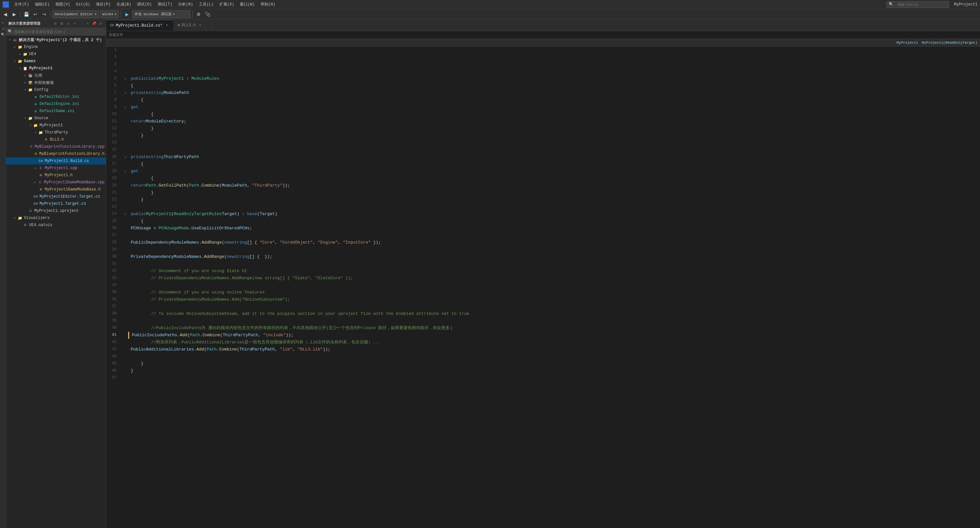  What do you see at coordinates (56, 274) in the screenshot?
I see `sidebar: 解决方案资源管理器 ⊟ ⧉ ↺ + ⋮ × 📌 ⊡ 🔍 🗂 解决方案'MyP` at bounding box center [56, 274].